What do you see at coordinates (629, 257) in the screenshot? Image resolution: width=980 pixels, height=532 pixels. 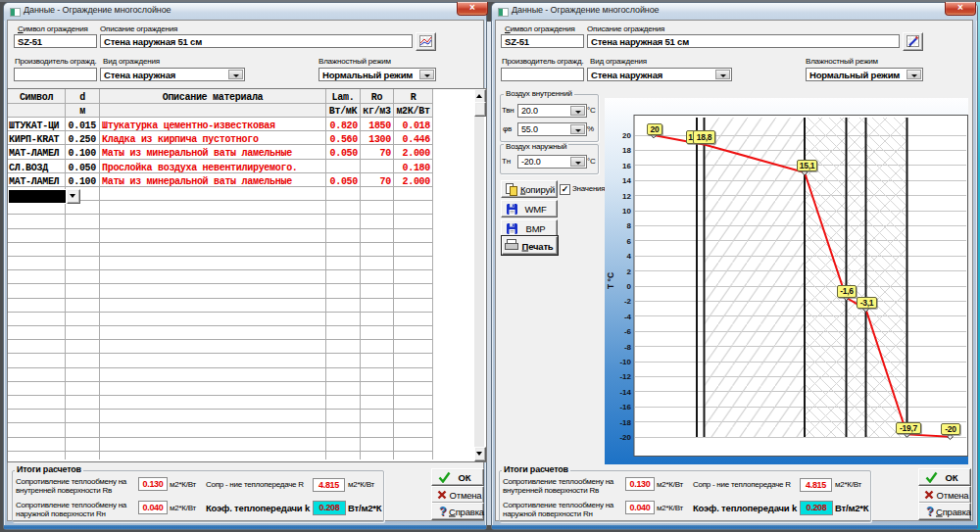 I see `svg-text: 4` at bounding box center [629, 257].